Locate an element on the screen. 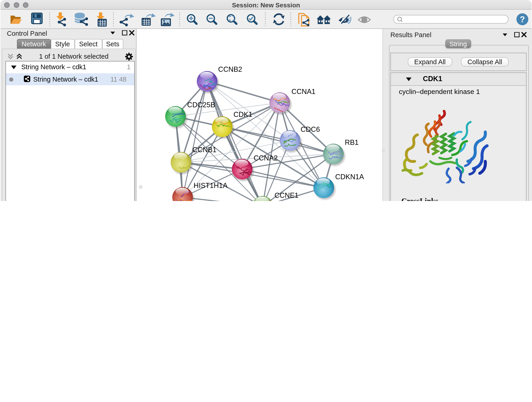 The width and height of the screenshot is (532, 402). svg-text: CCNA1 is located at coordinates (304, 91).